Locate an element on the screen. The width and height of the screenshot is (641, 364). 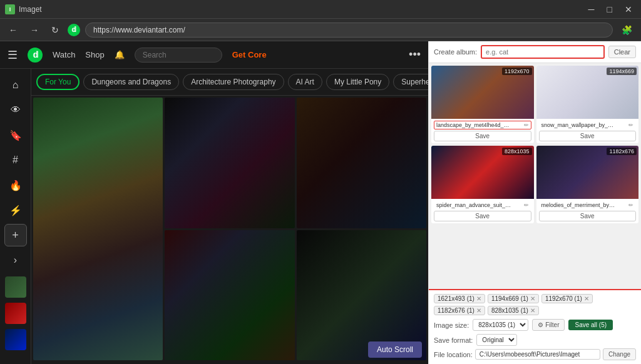
image-thumb-3: 828x1035 is located at coordinates (483, 173).